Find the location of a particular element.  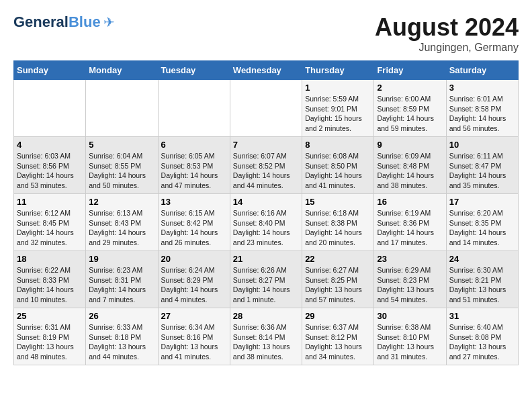

day-info: Sunrise: 6:00 AMSunset: 8:59 PMDaylight:… is located at coordinates (410, 114).